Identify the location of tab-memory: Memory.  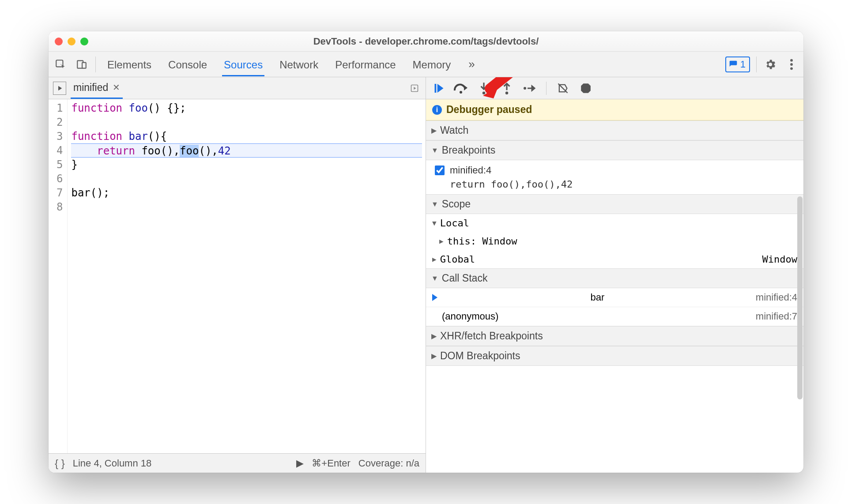
(432, 64).